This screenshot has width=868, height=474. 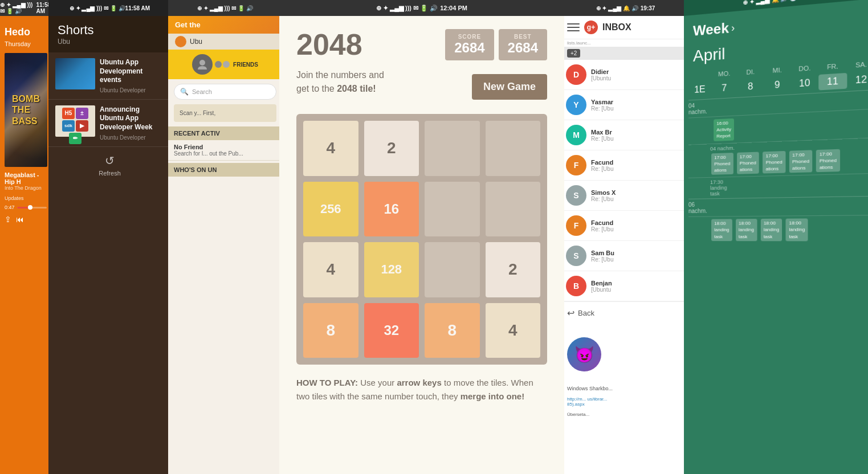 What do you see at coordinates (109, 123) in the screenshot?
I see `article-2: H5 ± sdk ▶ ✏ Announcing Ubuntu App Devel…` at bounding box center [109, 123].